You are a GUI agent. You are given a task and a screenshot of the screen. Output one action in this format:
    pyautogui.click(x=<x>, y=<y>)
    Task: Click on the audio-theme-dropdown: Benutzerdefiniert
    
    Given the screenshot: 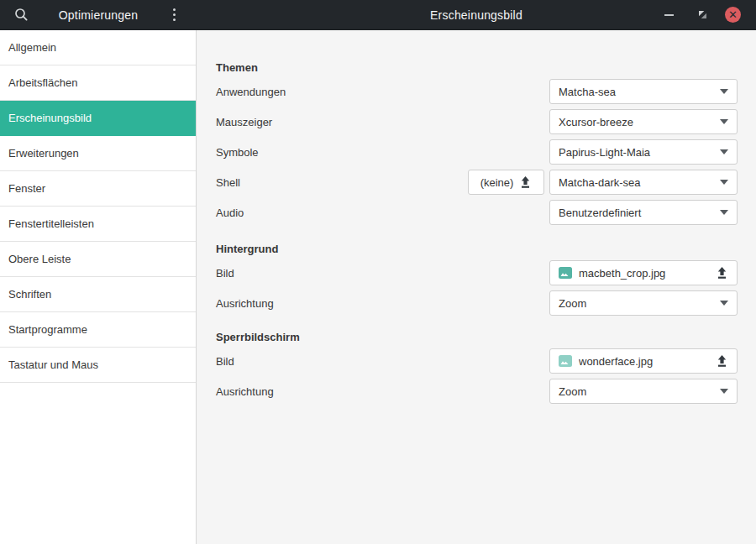 What is the action you would take?
    pyautogui.click(x=643, y=212)
    